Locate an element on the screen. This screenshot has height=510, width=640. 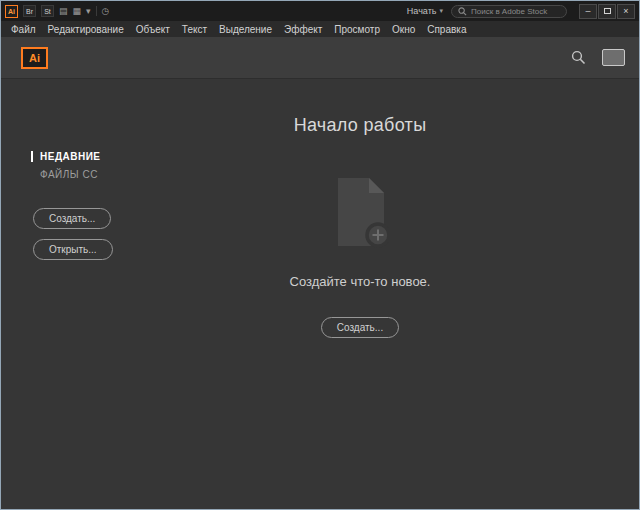
app-icon: Ai is located at coordinates (12, 12).